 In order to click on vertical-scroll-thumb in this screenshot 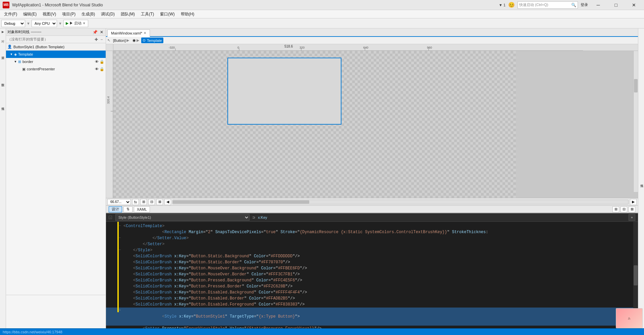, I will do `click(636, 86)`.